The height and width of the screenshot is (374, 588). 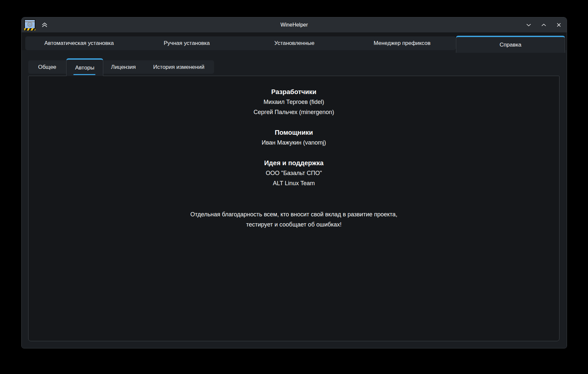 I want to click on close-button, so click(x=559, y=25).